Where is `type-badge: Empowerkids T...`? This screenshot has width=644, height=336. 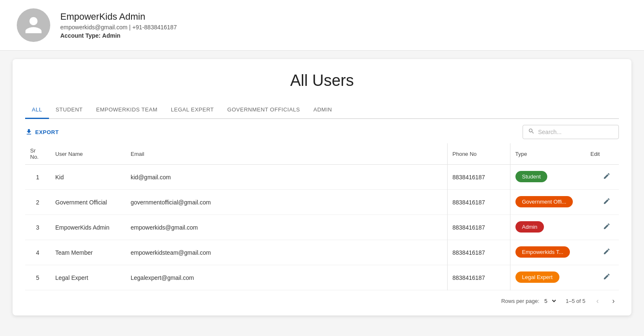 type-badge: Empowerkids T... is located at coordinates (543, 252).